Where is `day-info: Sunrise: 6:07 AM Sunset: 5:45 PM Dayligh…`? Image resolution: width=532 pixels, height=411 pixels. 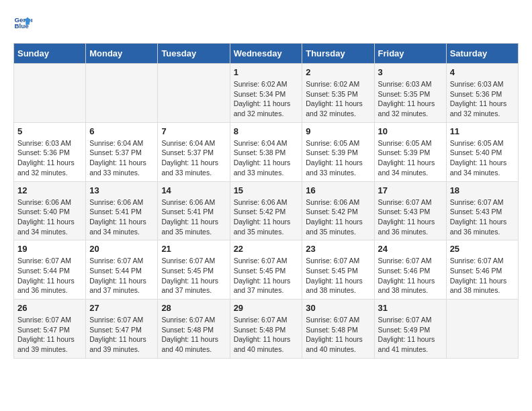 day-info: Sunrise: 6:07 AM Sunset: 5:45 PM Dayligh… is located at coordinates (193, 275).